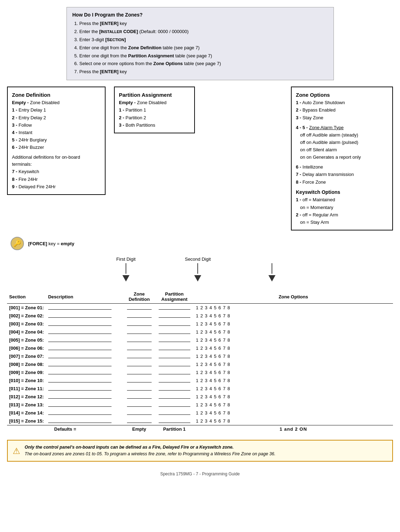  Describe the element at coordinates (27, 297) in the screenshot. I see `th-section: Section` at that location.